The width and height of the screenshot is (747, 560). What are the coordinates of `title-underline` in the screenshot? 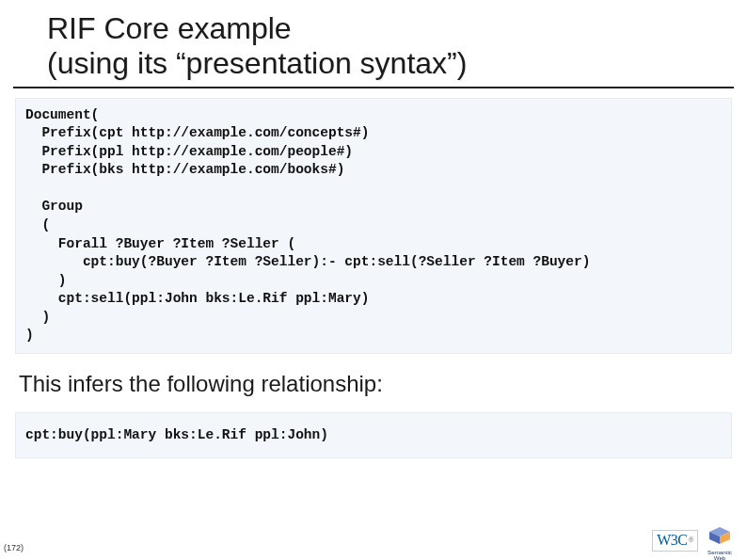 It's located at (374, 88).